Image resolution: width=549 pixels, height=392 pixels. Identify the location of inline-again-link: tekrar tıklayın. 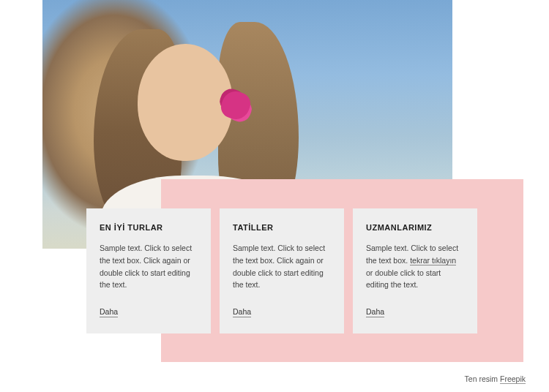
(433, 260).